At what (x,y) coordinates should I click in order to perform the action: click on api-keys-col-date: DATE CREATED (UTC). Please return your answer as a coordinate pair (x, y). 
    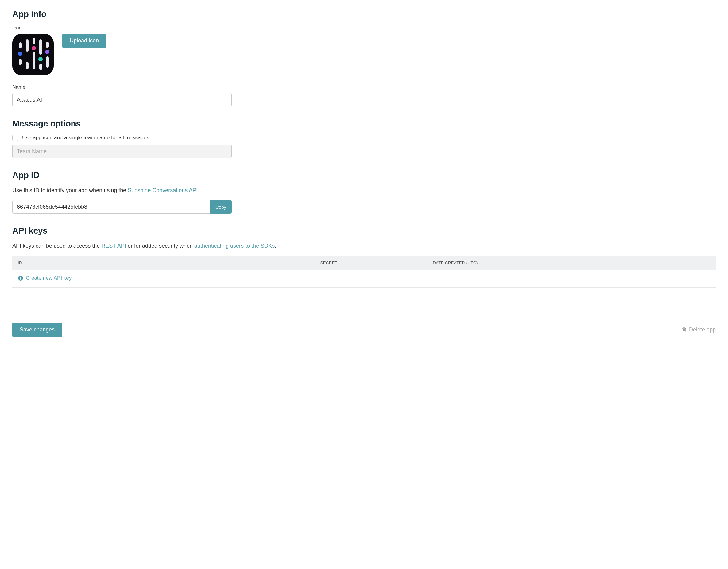
    Looking at the image, I should click on (571, 263).